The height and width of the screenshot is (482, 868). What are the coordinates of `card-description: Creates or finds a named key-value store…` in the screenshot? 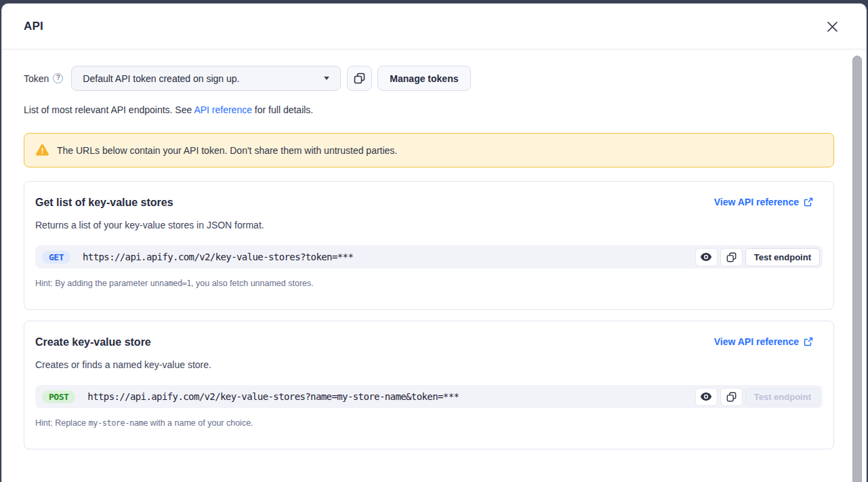 It's located at (429, 365).